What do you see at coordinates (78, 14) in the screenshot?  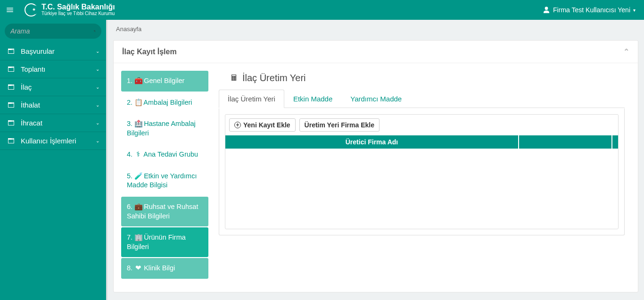 I see `brand-subtitle: Türkiye İlaç ve Tıbbi Cihaz Kurumu` at bounding box center [78, 14].